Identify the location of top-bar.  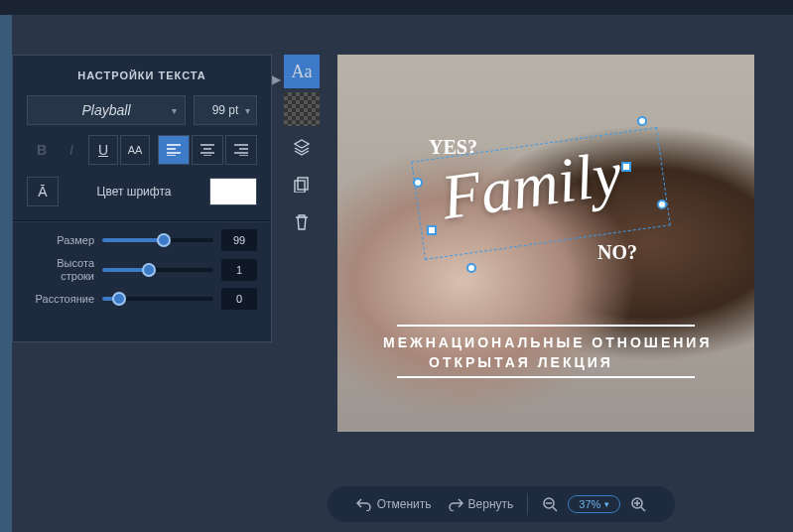
(397, 8).